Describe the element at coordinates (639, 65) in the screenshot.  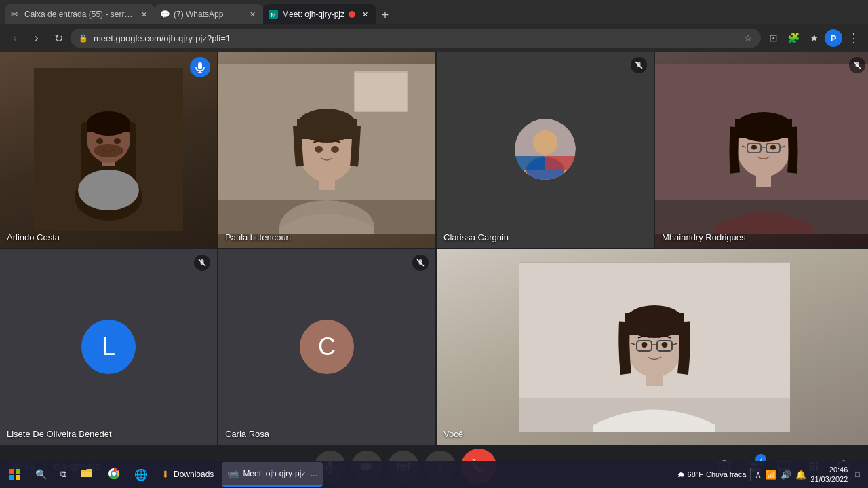
I see `mute-icon-clarissa` at that location.